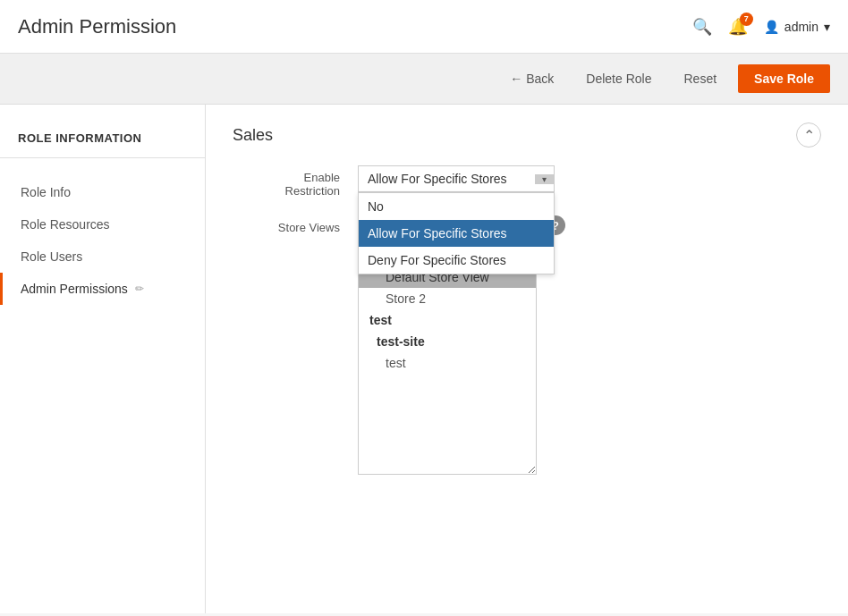 The height and width of the screenshot is (616, 848). What do you see at coordinates (702, 27) in the screenshot?
I see `search-button: 🔍` at bounding box center [702, 27].